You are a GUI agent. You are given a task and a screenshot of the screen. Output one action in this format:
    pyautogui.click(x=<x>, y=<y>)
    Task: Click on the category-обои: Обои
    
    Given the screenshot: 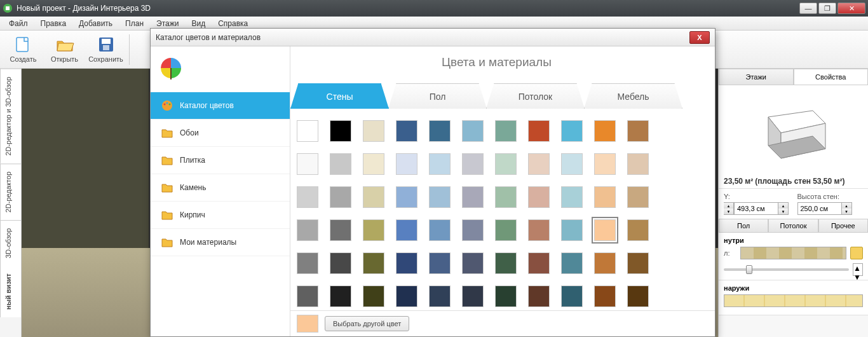 What is the action you would take?
    pyautogui.click(x=220, y=134)
    